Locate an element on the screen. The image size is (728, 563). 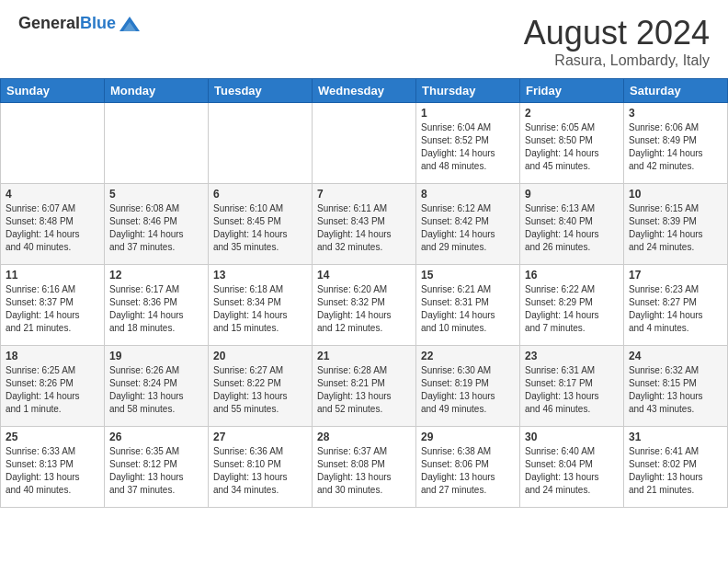
day-info: Sunrise: 6:05 AM Sunset: 8:50 PM Dayligh… is located at coordinates (572, 147).